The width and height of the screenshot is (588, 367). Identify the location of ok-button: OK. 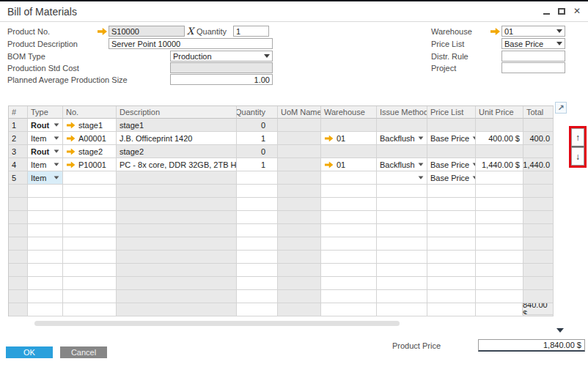
(29, 352).